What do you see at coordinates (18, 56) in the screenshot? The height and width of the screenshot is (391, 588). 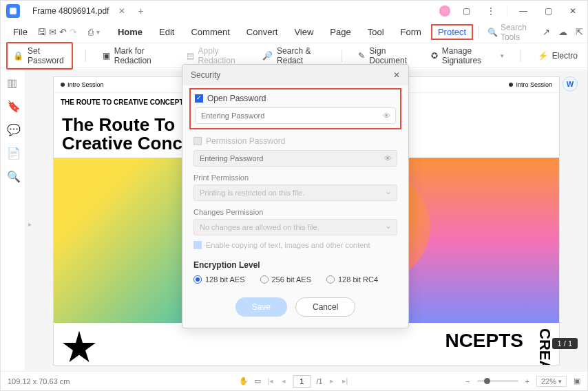 I see `lock-icon: 🔒` at bounding box center [18, 56].